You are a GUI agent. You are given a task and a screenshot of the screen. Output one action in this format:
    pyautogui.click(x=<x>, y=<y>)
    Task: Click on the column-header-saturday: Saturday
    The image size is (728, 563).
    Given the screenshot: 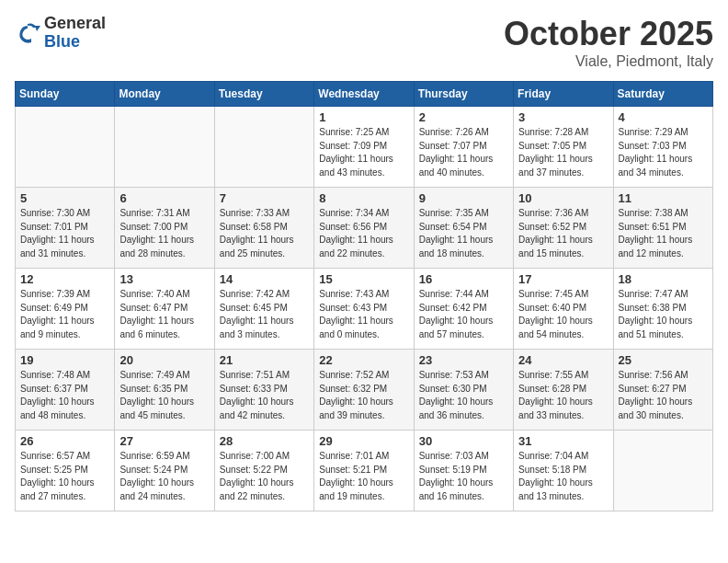 What is the action you would take?
    pyautogui.click(x=663, y=94)
    